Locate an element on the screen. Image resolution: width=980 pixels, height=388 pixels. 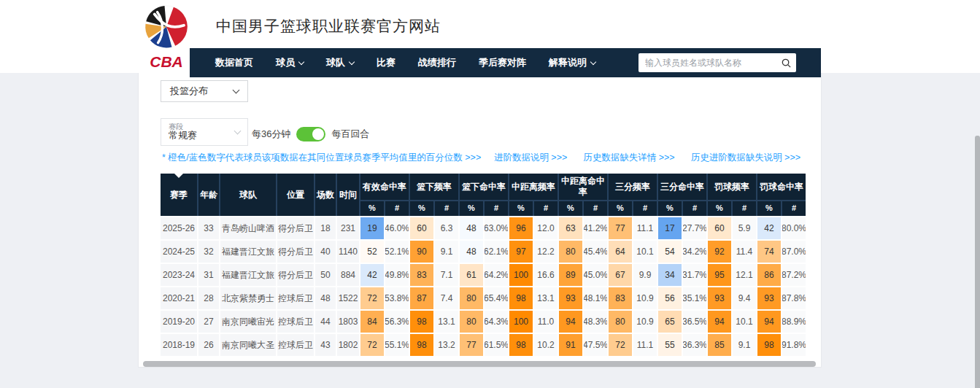
cell-percentile: 98 is located at coordinates (521, 345).